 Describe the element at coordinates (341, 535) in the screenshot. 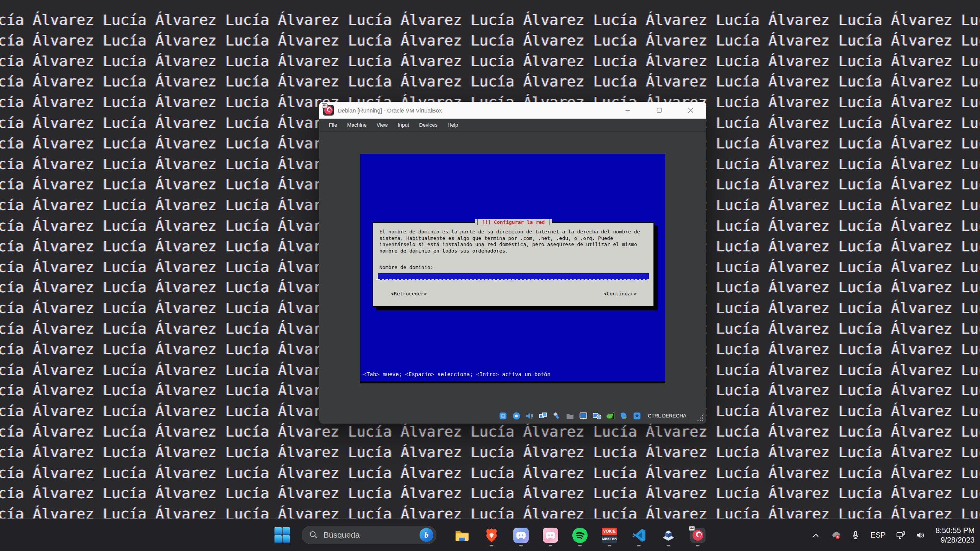

I see `search-placeholder: Búsqueda` at that location.